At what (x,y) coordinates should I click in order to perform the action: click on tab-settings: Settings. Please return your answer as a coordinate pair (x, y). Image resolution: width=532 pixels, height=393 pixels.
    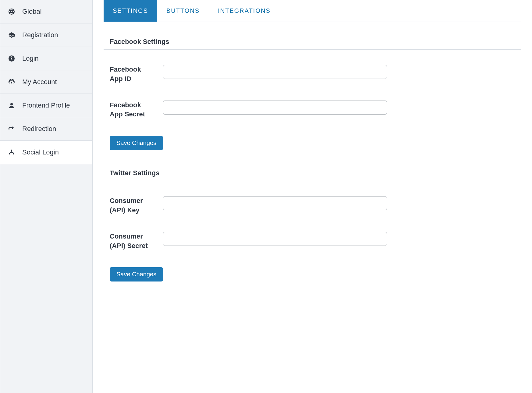
    Looking at the image, I should click on (130, 11).